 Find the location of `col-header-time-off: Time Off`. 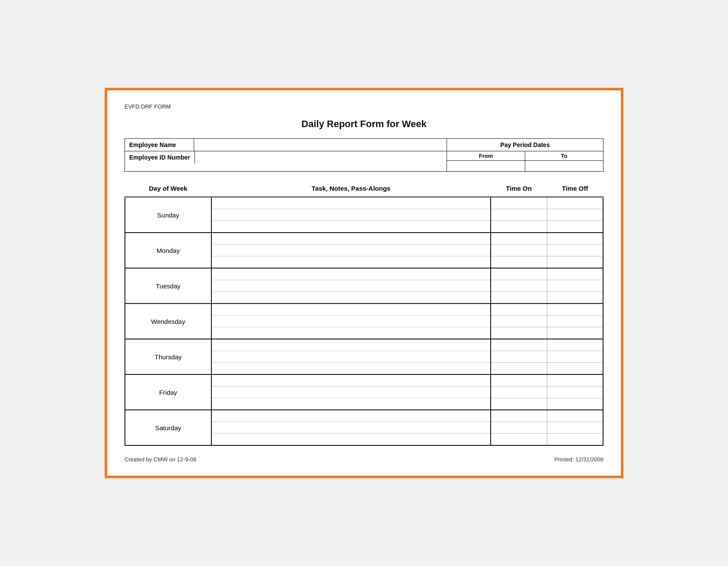

col-header-time-off: Time Off is located at coordinates (575, 189).